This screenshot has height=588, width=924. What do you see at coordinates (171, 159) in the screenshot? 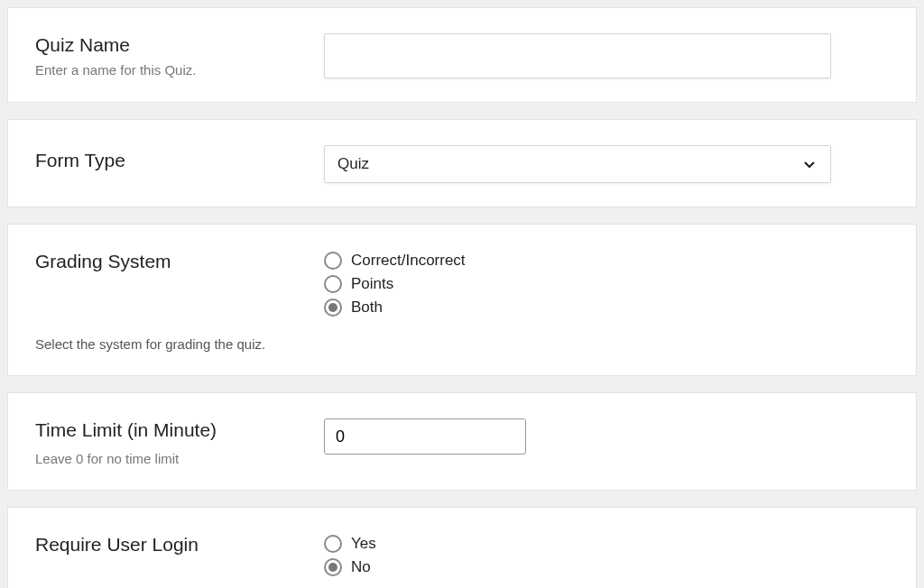
I see `label-form-type: Form Type` at bounding box center [171, 159].